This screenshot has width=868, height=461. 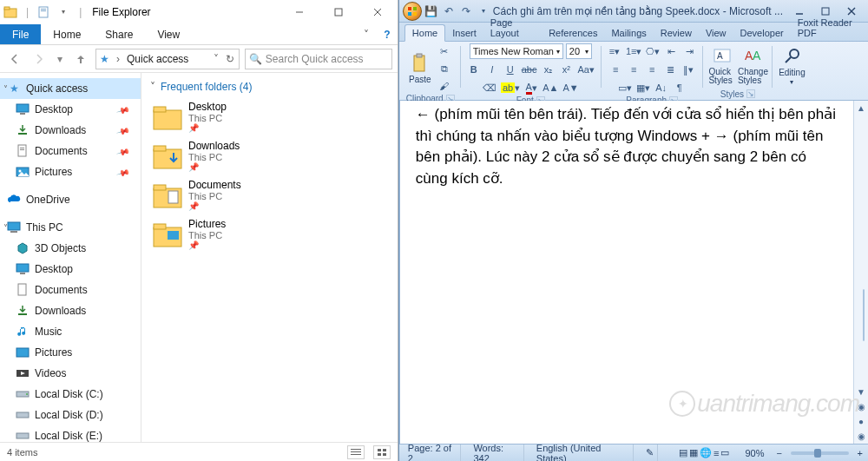 I want to click on increase-indent-button: ⇥, so click(x=689, y=51).